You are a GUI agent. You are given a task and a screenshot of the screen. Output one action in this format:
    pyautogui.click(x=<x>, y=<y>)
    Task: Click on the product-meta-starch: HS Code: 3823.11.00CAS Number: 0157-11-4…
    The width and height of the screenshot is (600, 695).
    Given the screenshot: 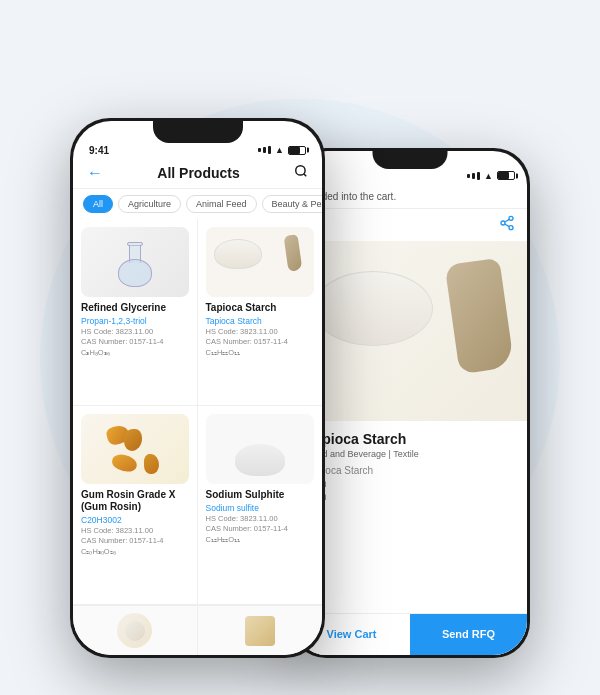 What is the action you would take?
    pyautogui.click(x=260, y=343)
    